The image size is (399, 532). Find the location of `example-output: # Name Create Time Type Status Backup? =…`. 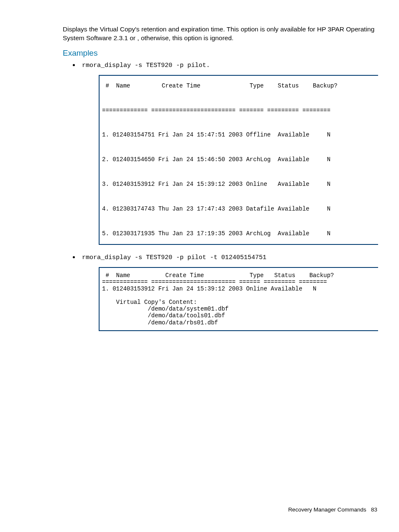

example-output: # Name Create Time Type Status Backup? =… is located at coordinates (238, 299).